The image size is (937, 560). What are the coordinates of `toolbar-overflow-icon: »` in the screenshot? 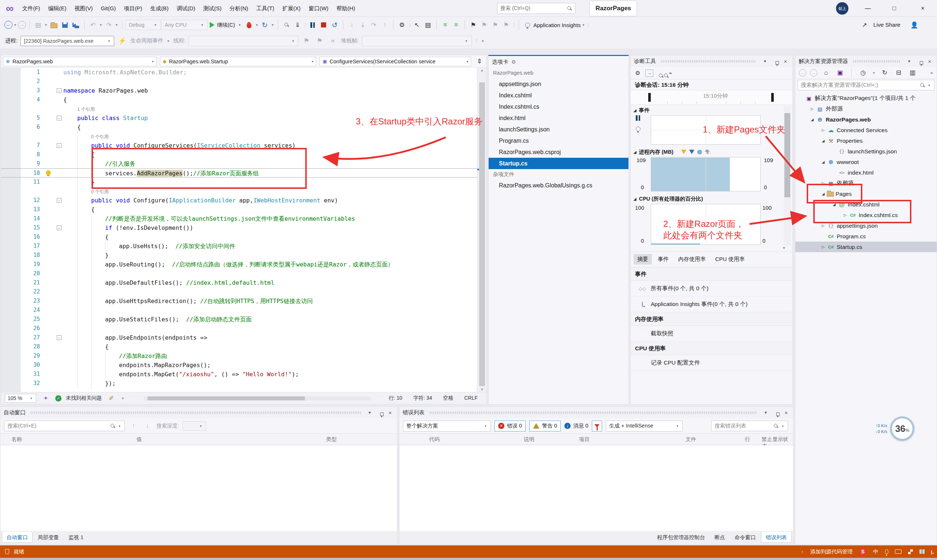 It's located at (932, 72).